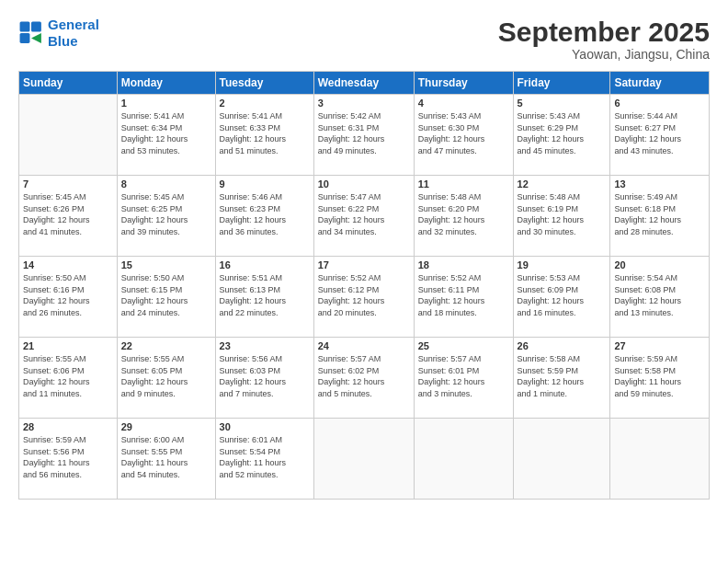 The image size is (728, 563). Describe the element at coordinates (68, 83) in the screenshot. I see `weekday-header-sunday: Sunday` at that location.